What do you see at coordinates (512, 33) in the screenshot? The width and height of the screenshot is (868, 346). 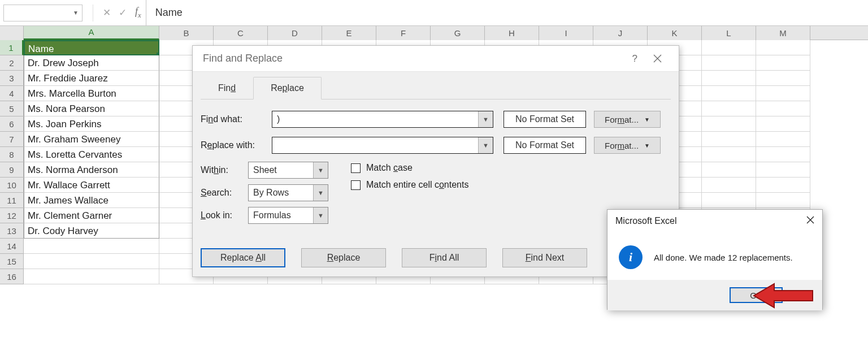 I see `column-header-h: H` at bounding box center [512, 33].